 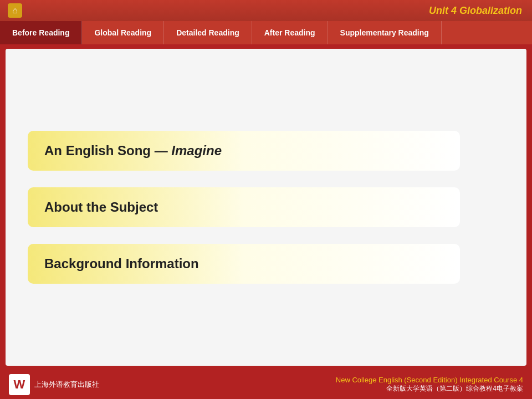 What do you see at coordinates (19, 385) in the screenshot?
I see `logo-w-icon: W` at bounding box center [19, 385].